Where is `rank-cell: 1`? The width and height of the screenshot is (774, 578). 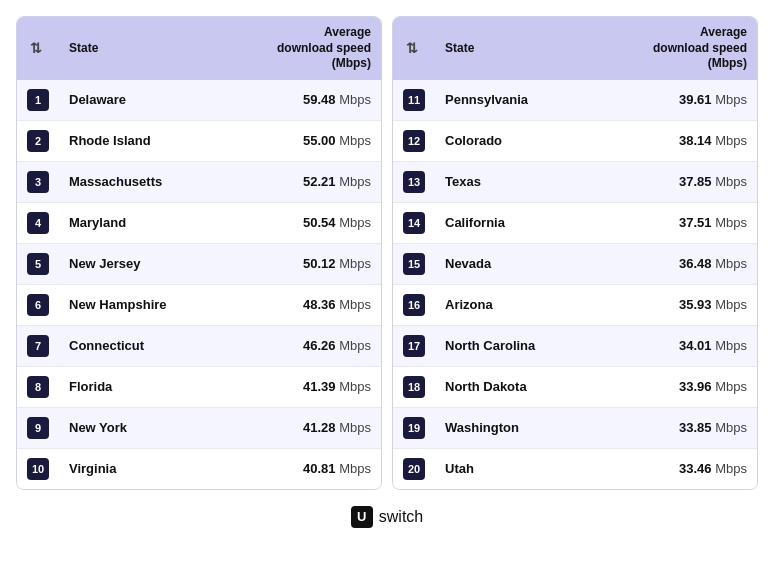
rank-cell: 1 is located at coordinates (38, 100).